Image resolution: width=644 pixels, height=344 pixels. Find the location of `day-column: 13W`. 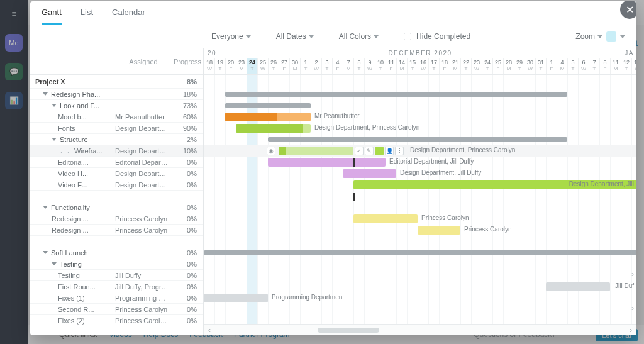

day-column: 13W is located at coordinates (634, 66).